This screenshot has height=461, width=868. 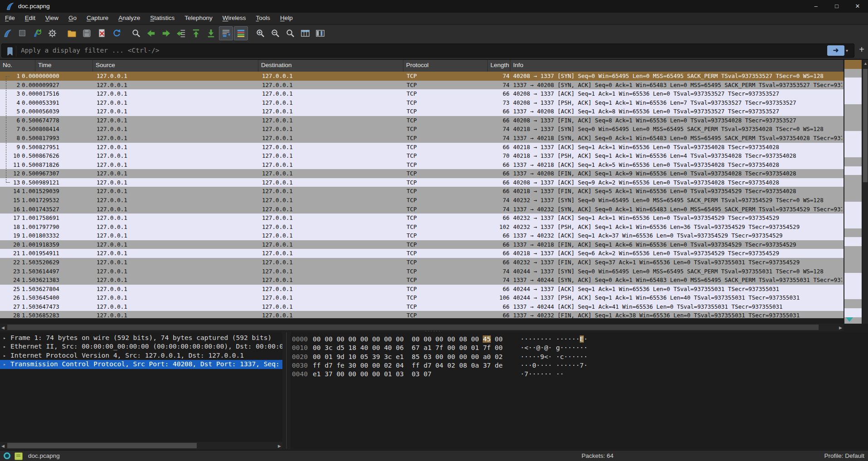 I want to click on auto-scroll-button, so click(x=226, y=34).